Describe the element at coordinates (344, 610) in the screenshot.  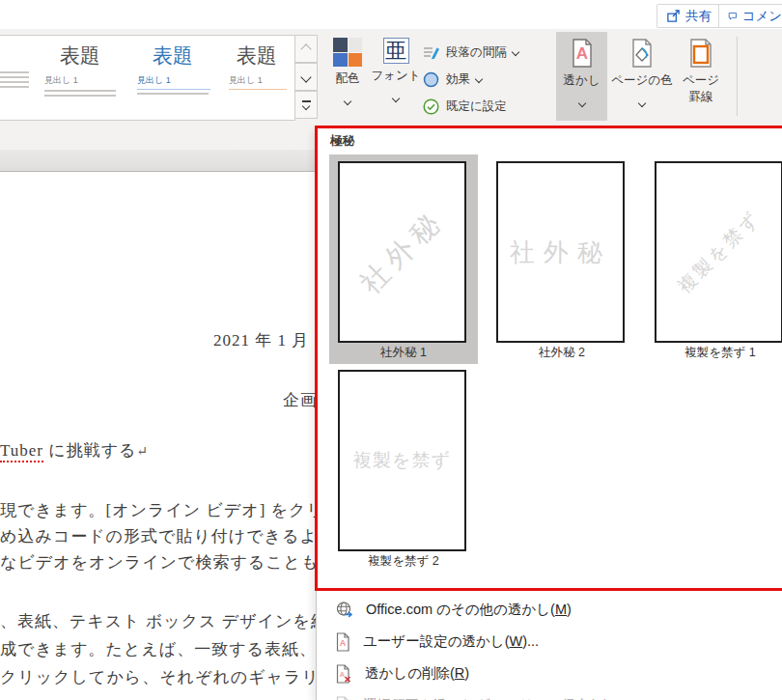
I see `globe-download-icon` at that location.